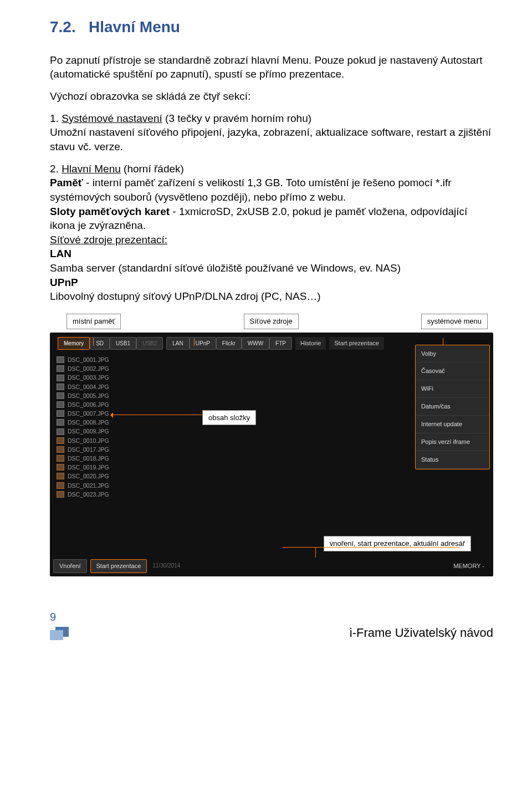  I want to click on file-name: DSC_0005.JPG, so click(89, 396).